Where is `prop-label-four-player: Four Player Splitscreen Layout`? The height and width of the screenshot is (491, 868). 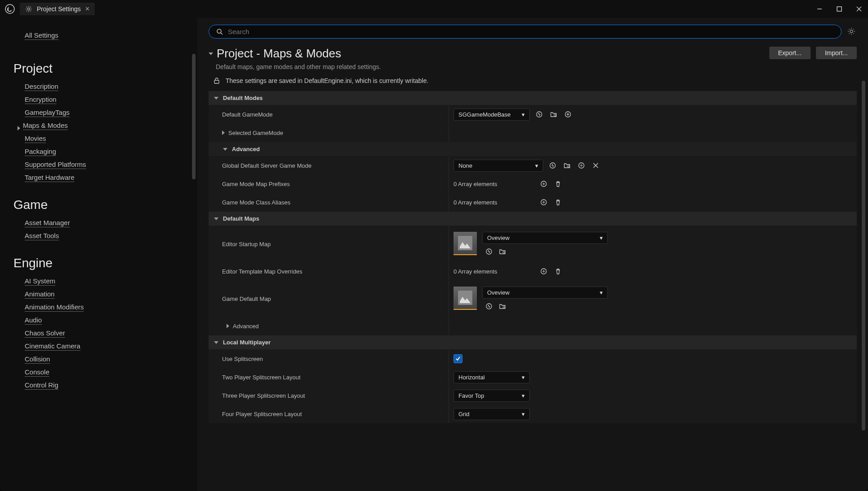 prop-label-four-player: Four Player Splitscreen Layout is located at coordinates (328, 414).